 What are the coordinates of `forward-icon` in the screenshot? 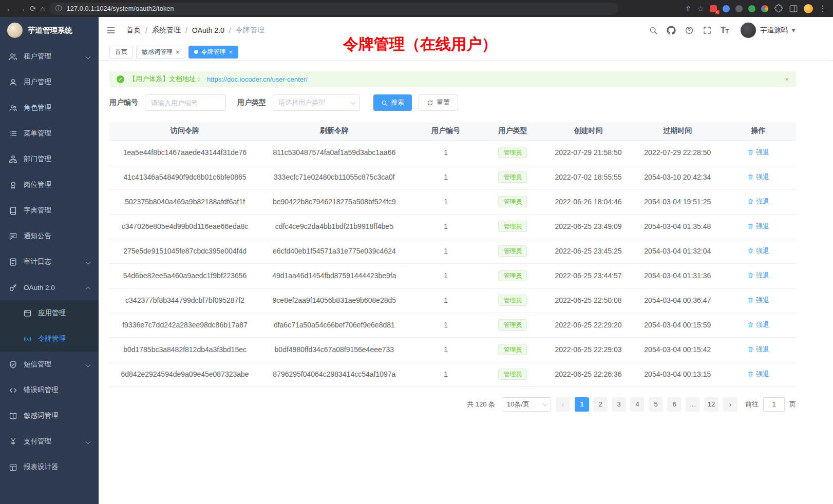 It's located at (22, 8).